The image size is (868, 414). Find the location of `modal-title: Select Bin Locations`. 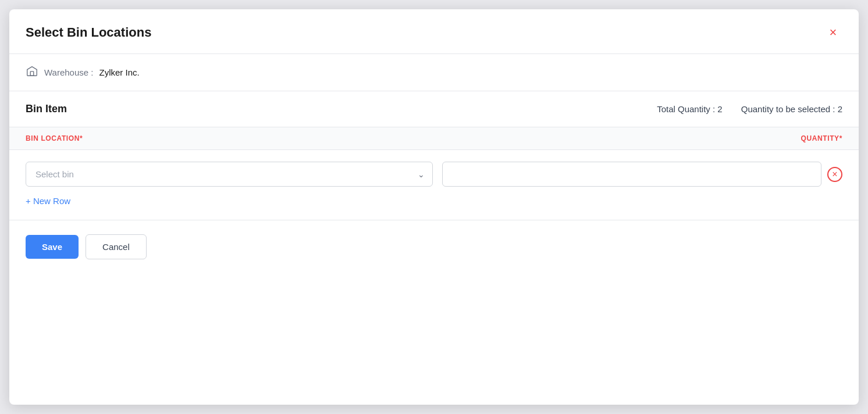

modal-title: Select Bin Locations is located at coordinates (88, 33).